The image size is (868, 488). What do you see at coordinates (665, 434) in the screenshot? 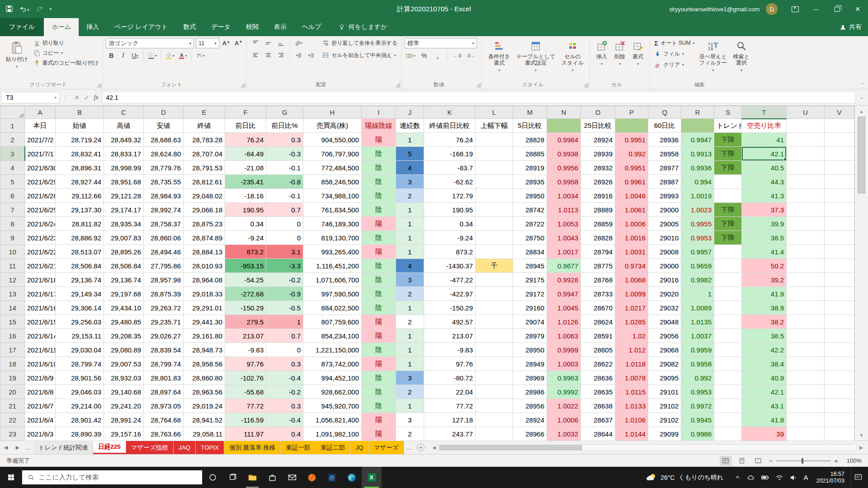
I see `cell-Q23: 29099` at bounding box center [665, 434].